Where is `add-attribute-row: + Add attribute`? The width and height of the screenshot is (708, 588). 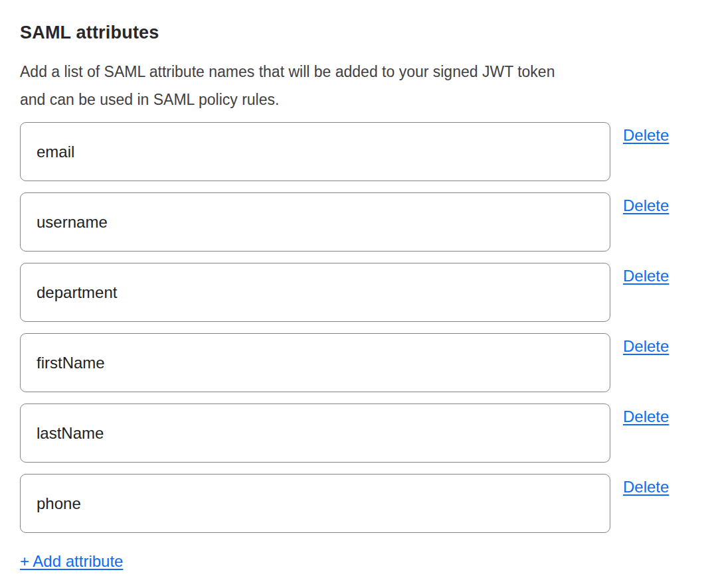 add-attribute-row: + Add attribute is located at coordinates (354, 561).